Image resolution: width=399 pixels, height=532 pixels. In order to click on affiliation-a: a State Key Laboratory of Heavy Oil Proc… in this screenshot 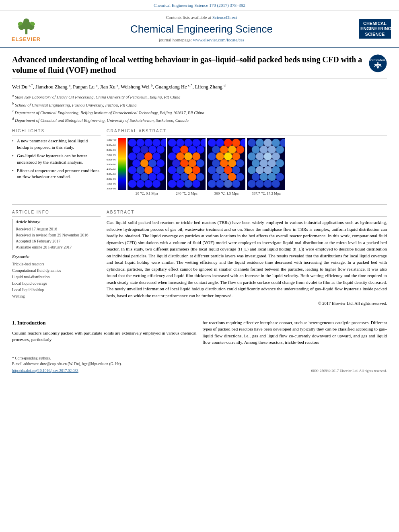, I will do `click(200, 97)`.